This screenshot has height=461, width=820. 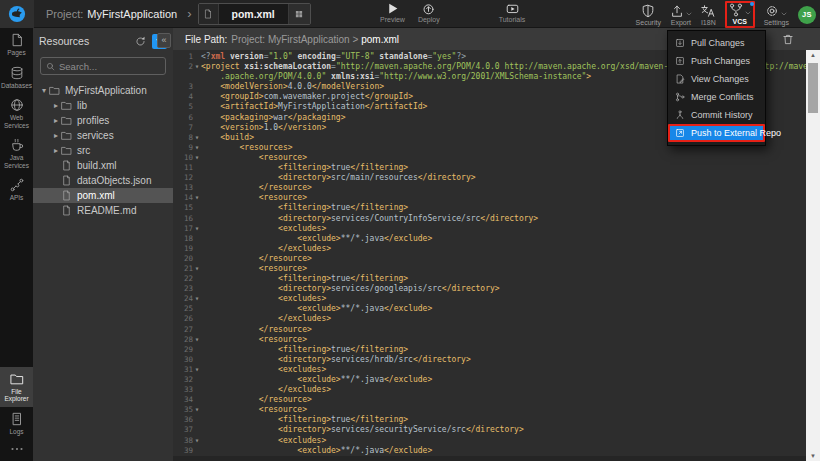 What do you see at coordinates (103, 150) in the screenshot?
I see `tree-item-src: ▸src` at bounding box center [103, 150].